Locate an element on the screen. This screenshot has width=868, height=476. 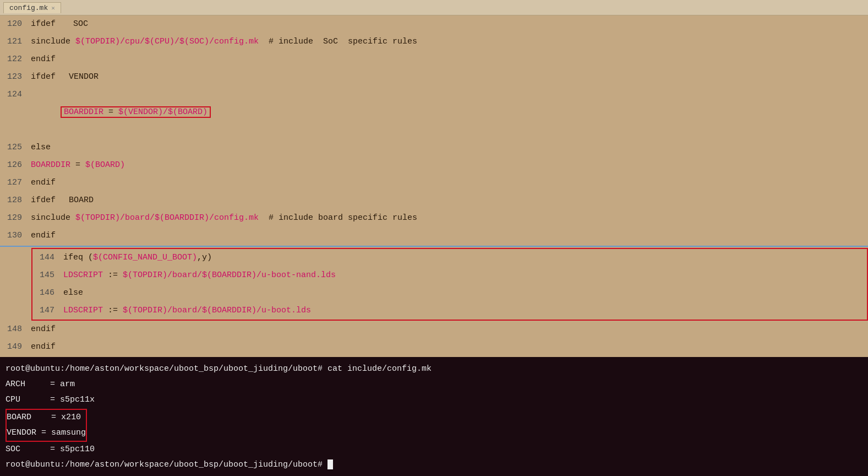
terminal-line: CPU = s5pc11x is located at coordinates (434, 400).